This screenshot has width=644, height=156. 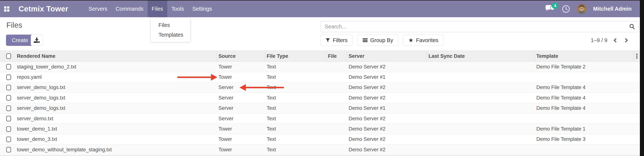 I want to click on cell-rendered-name: tower_demo_3.txt, so click(x=116, y=139).